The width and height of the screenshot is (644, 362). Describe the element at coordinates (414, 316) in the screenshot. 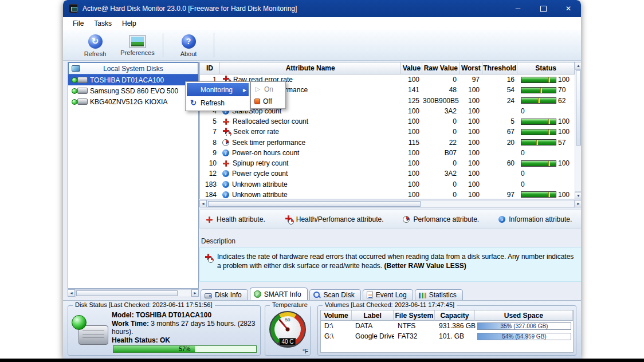

I see `volumes-column-header-file-system: File System` at that location.